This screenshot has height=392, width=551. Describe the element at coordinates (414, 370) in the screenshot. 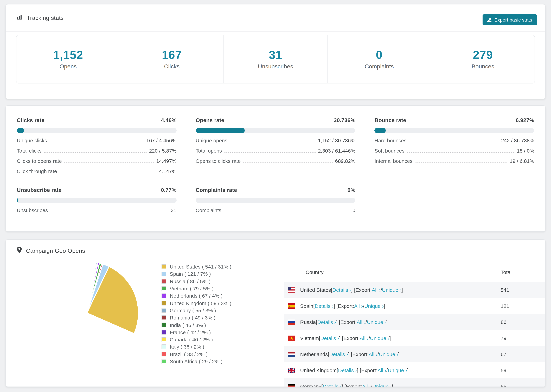

I see `geo-table-row-gb: United Kingdom [Details ›] [Export: All …` at that location.